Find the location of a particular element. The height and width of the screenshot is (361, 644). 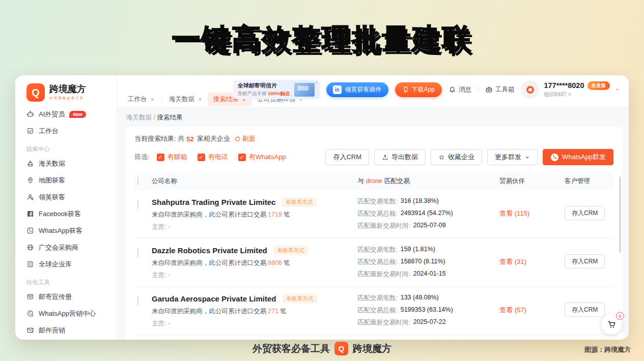

filter-has-email: ✓ 有邮箱 is located at coordinates (172, 157).